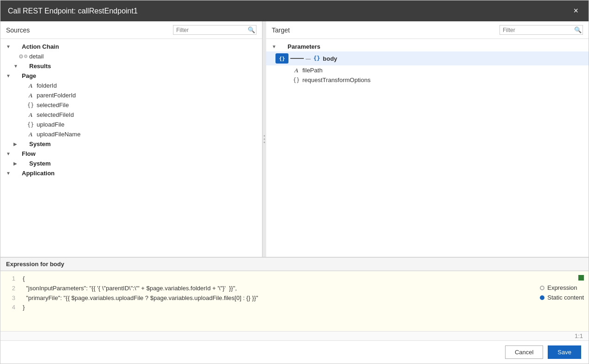 The width and height of the screenshot is (589, 364). I want to click on line-num-4: 4, so click(11, 308).